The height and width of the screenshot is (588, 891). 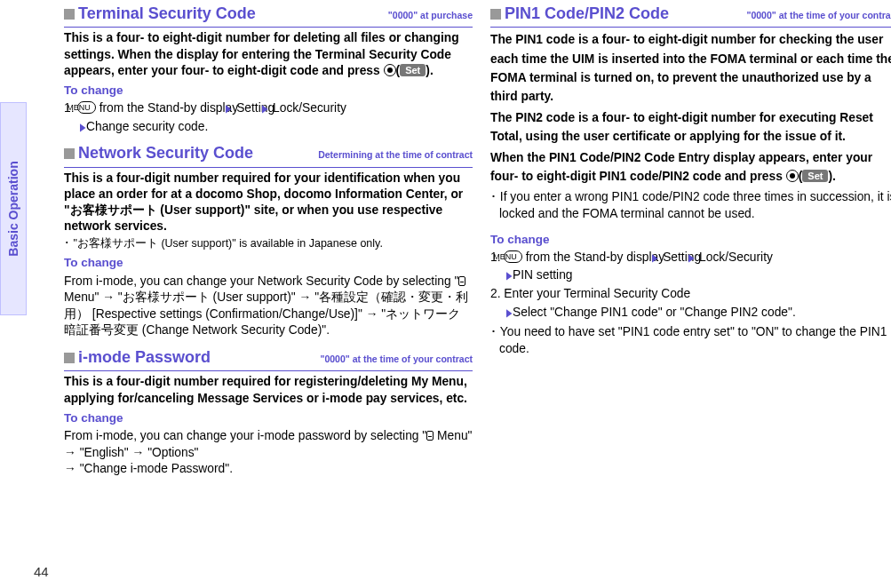 What do you see at coordinates (691, 341) in the screenshot?
I see `pin-bullet-2: ･ You need to have set "PIN1 code entry …` at bounding box center [691, 341].